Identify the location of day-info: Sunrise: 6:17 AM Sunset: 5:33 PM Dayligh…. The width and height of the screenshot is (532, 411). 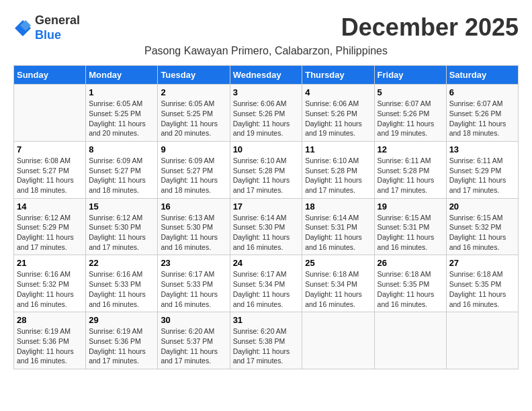
(193, 289).